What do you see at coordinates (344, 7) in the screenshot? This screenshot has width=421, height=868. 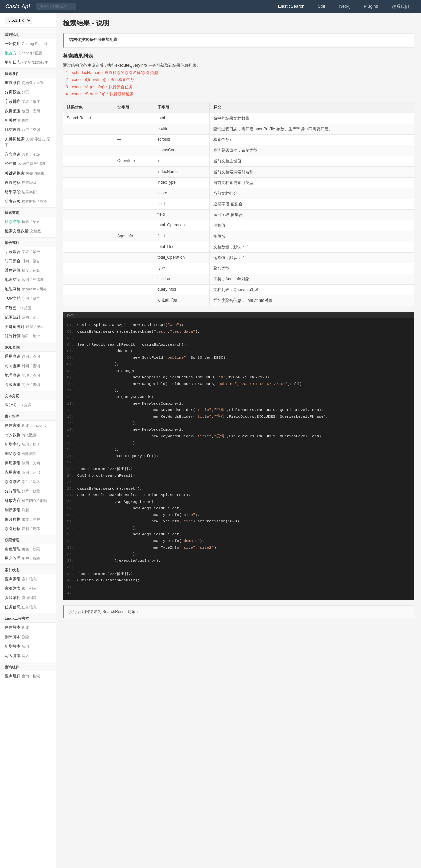 I see `nav-link-neo4j: Neo4j` at bounding box center [344, 7].